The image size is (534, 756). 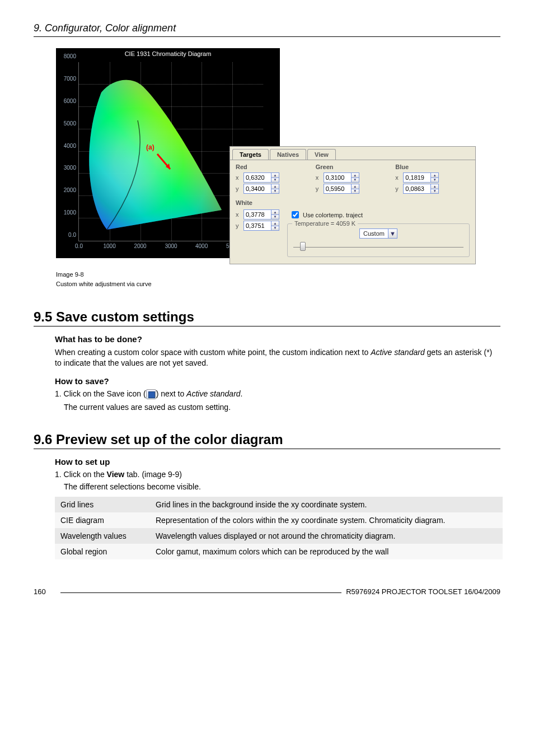 I want to click on heading-9-6: 9.6 Preview set up of the color diagram, so click(x=267, y=440).